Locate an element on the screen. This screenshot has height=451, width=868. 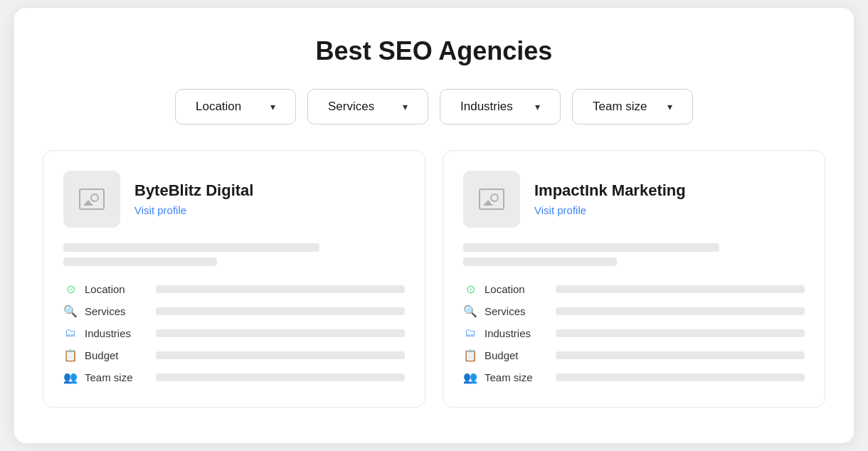
visit-profile-link-2: Visit profile is located at coordinates (561, 211).